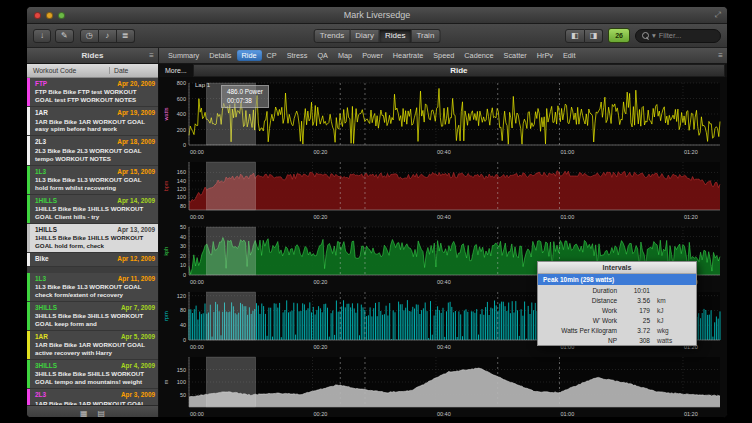 The image size is (752, 423). I want to click on svg-text: 160, so click(182, 172).